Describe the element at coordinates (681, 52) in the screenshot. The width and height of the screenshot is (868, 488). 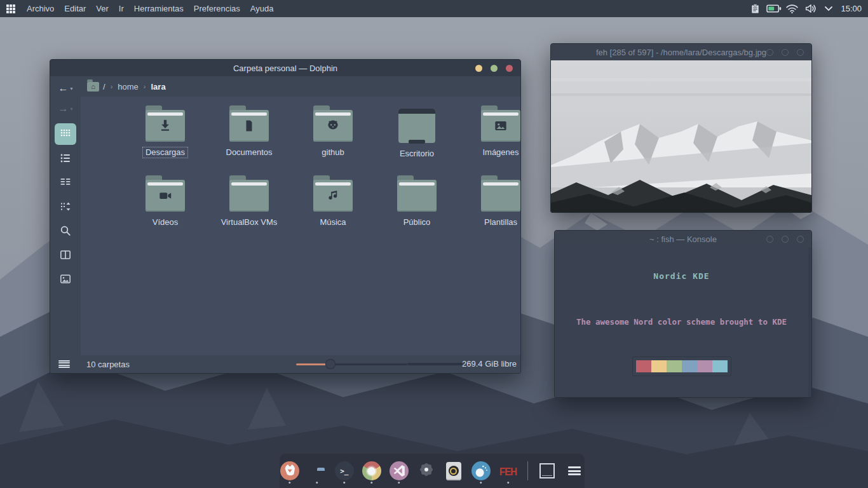
I see `feh-titlebar: feh [285 of 597] - /home/lara/Descargas/…` at that location.